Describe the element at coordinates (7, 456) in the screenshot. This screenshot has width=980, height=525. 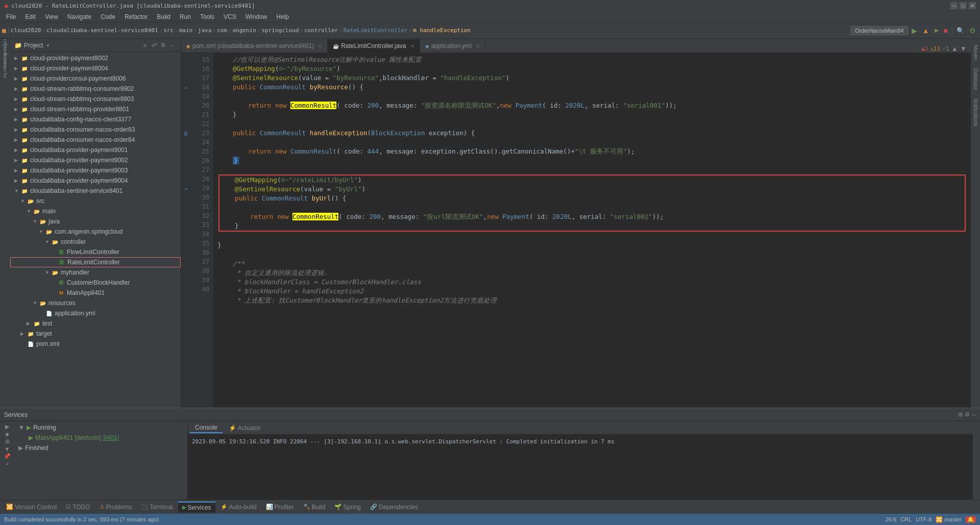
I see `svc-pin-btn: 📌` at that location.